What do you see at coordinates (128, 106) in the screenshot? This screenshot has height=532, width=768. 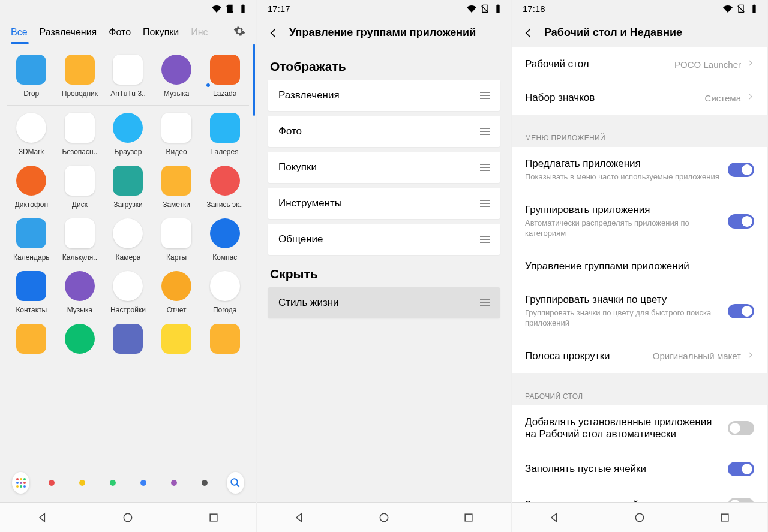 I see `divider` at bounding box center [128, 106].